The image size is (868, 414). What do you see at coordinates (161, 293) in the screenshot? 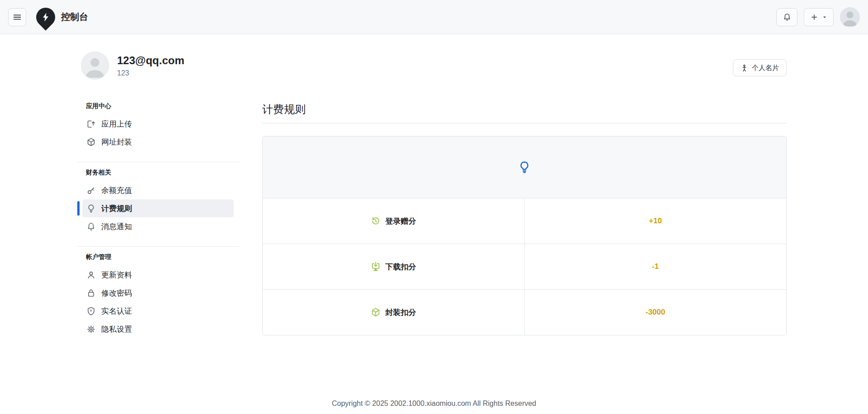
I see `sidebar-item-change-password: 修改密码` at bounding box center [161, 293].